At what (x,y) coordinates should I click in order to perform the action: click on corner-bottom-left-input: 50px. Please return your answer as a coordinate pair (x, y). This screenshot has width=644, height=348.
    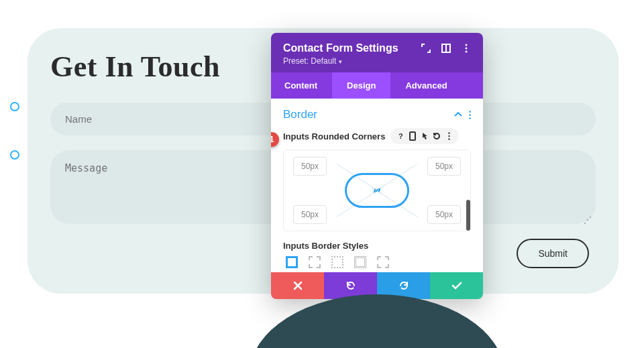
    Looking at the image, I should click on (310, 215).